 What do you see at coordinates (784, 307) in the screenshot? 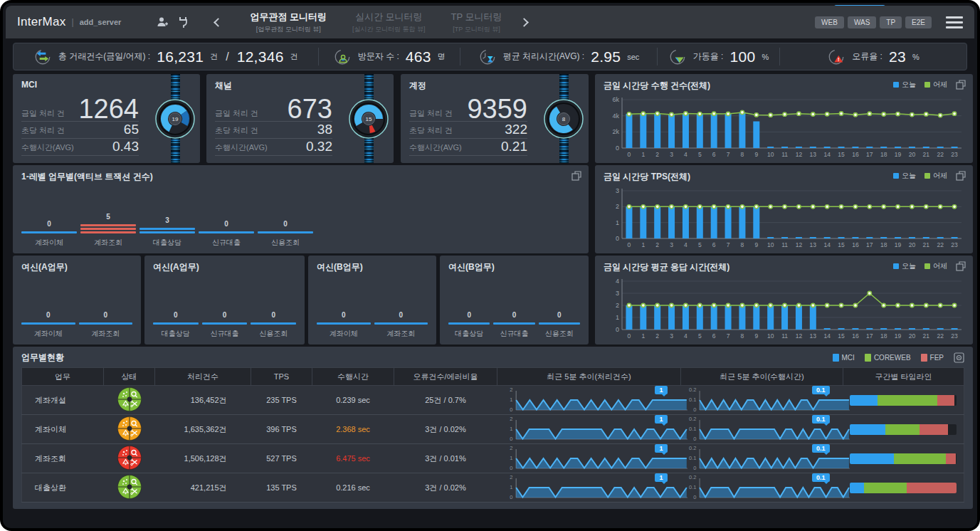
I see `chart-plot: 0123401234567891011121314151617181920212…` at bounding box center [784, 307].